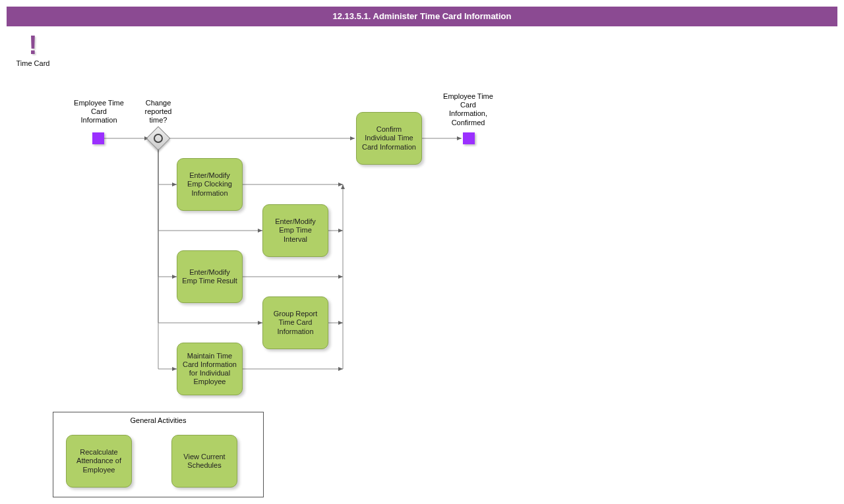  What do you see at coordinates (158, 418) in the screenshot?
I see `group-title: General Activities` at bounding box center [158, 418].